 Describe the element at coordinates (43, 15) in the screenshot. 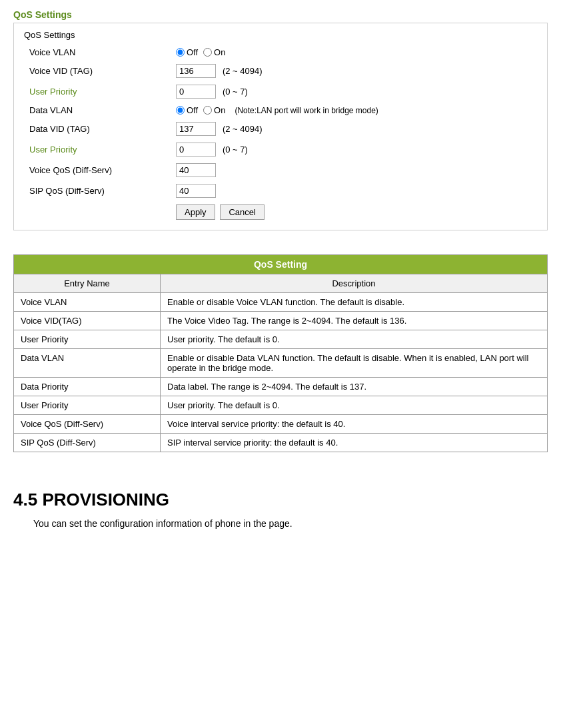

I see `qos-title-text: QoS Settings` at that location.